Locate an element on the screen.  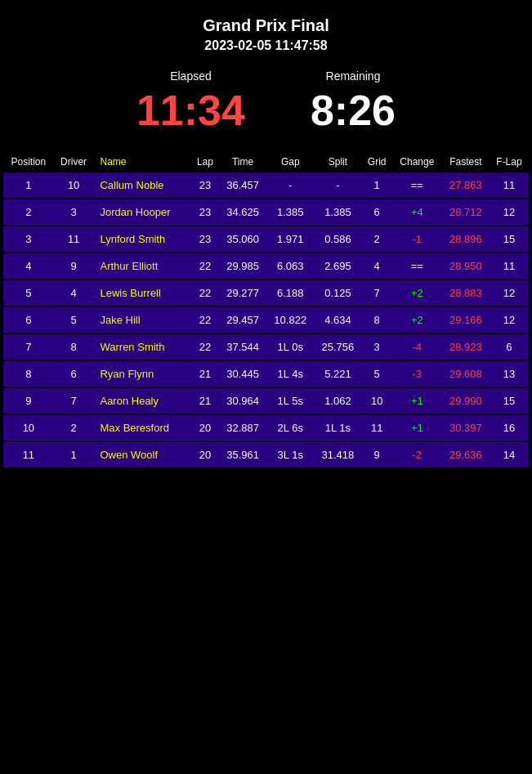
elapsed-label: Elapsed is located at coordinates (191, 76).